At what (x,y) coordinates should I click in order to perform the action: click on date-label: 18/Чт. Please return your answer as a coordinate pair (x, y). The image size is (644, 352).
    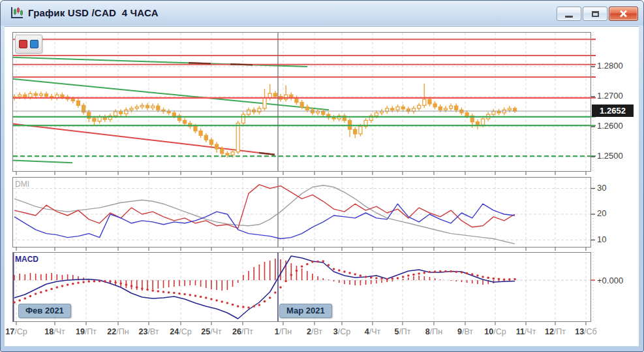
    Looking at the image, I should click on (55, 332).